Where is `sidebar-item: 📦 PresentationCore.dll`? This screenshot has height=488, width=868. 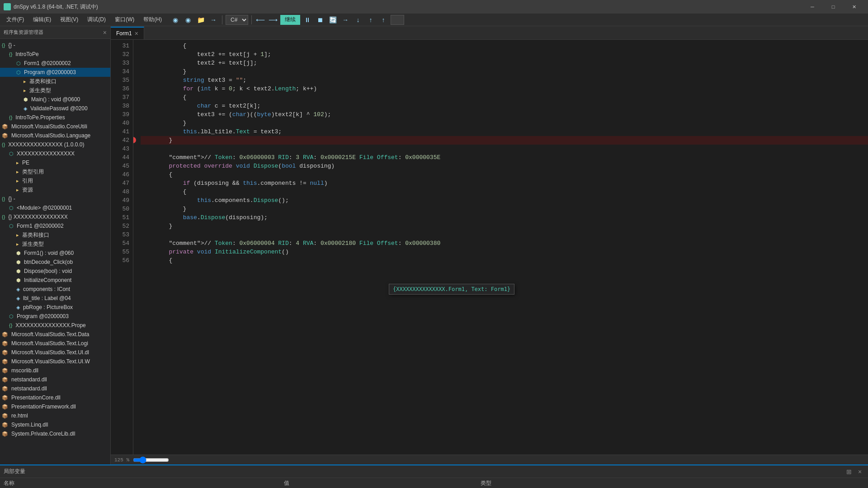 sidebar-item: 📦 PresentationCore.dll is located at coordinates (55, 398).